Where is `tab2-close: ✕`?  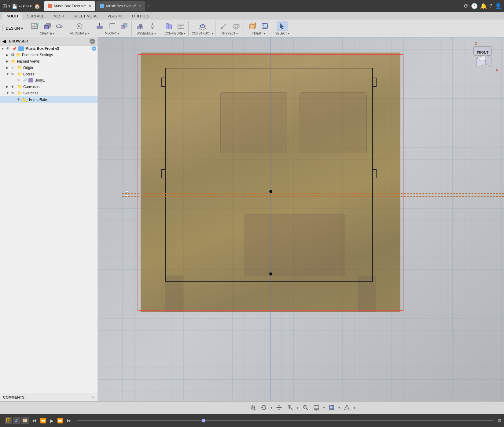 tab2-close: ✕ is located at coordinates (140, 6).